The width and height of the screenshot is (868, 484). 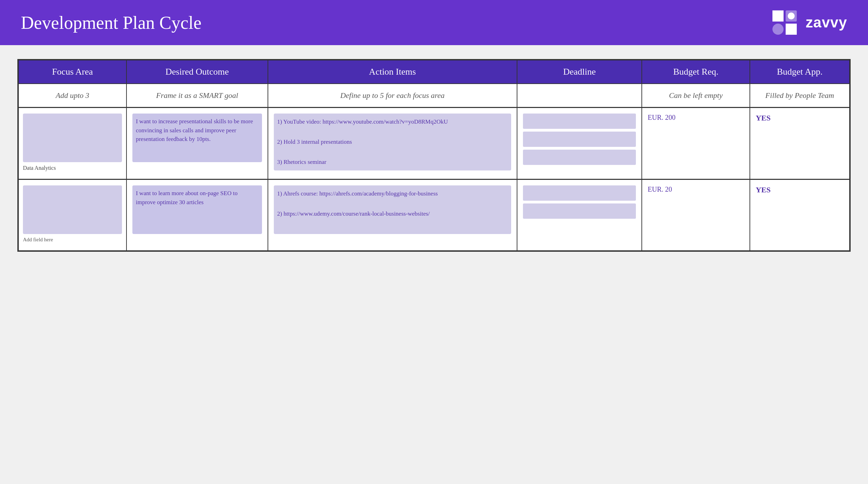 I want to click on budget-app-cell-1: YES, so click(x=800, y=144).